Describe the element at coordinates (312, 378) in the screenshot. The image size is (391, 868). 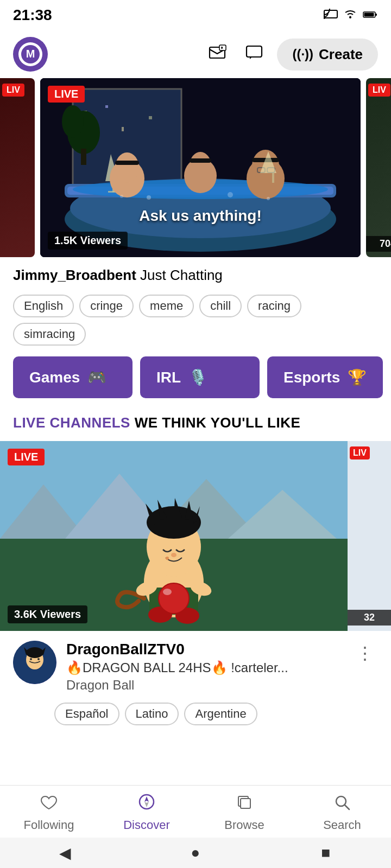
I see `cat-label: Esports` at that location.